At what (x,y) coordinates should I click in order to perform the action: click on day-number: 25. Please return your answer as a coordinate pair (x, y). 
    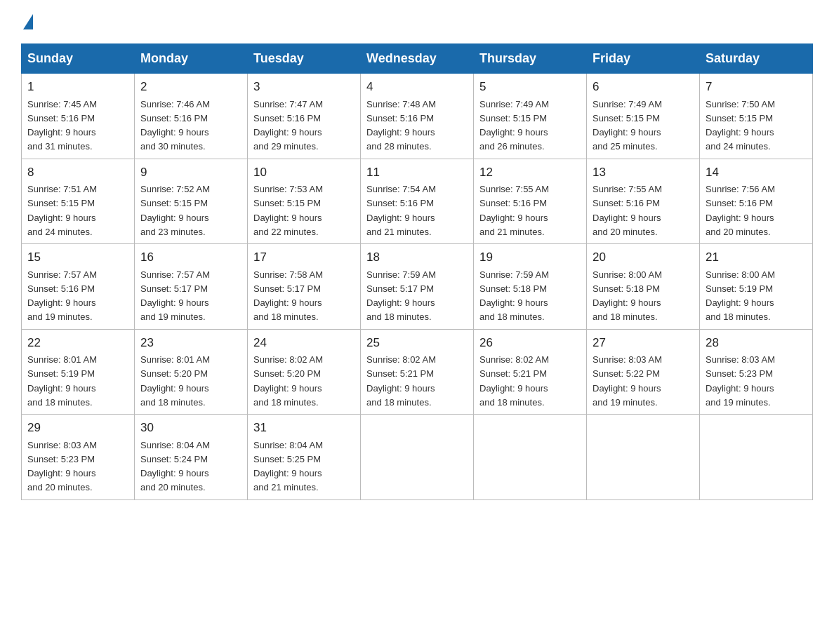
    Looking at the image, I should click on (417, 343).